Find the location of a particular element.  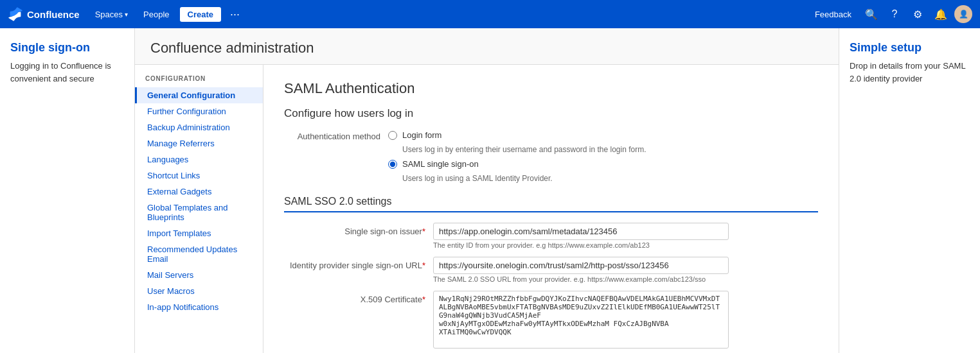

article-title: Single sign-on is located at coordinates (67, 47).